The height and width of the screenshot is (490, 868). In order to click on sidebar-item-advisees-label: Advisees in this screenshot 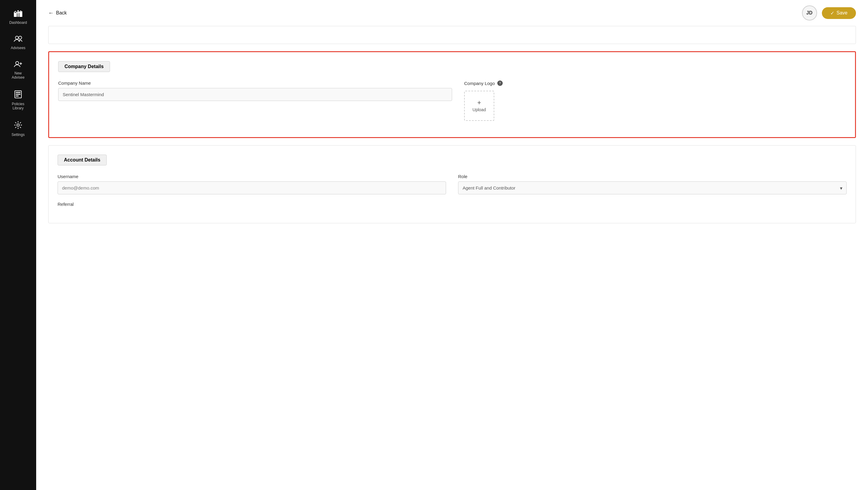, I will do `click(18, 48)`.